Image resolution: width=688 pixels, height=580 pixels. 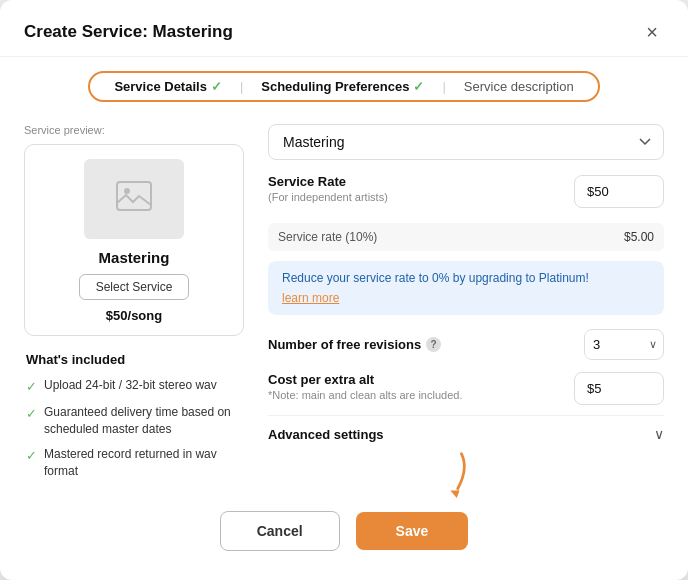 What do you see at coordinates (328, 182) in the screenshot?
I see `service-rate-label: Service Rate` at bounding box center [328, 182].